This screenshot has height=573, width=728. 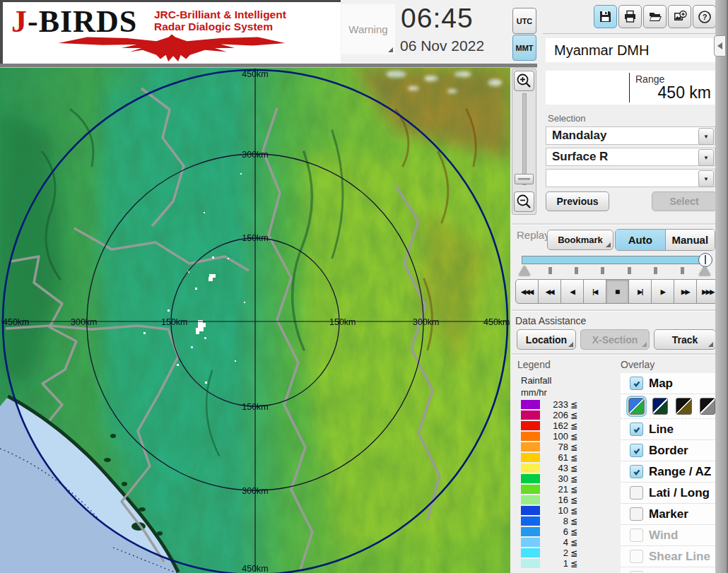 I want to click on overlay-item-range-az: Range / AZ, so click(x=668, y=472).